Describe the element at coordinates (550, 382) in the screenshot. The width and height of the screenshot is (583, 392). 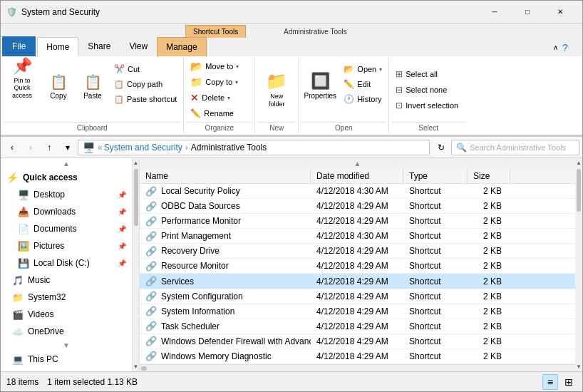
I see `view-details-button: ≡` at that location.